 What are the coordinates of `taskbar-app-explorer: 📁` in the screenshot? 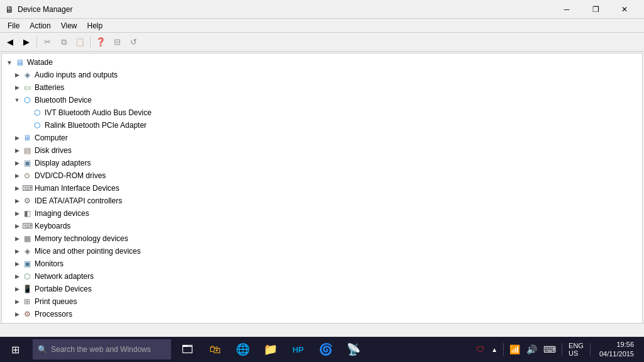 It's located at (270, 349).